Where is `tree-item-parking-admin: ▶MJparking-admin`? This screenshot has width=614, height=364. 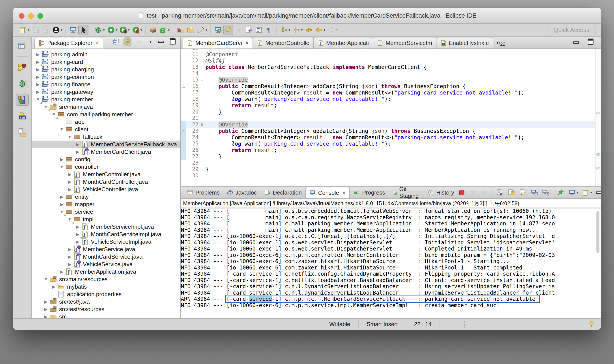 tree-item-parking-admin: ▶MJparking-admin is located at coordinates (106, 54).